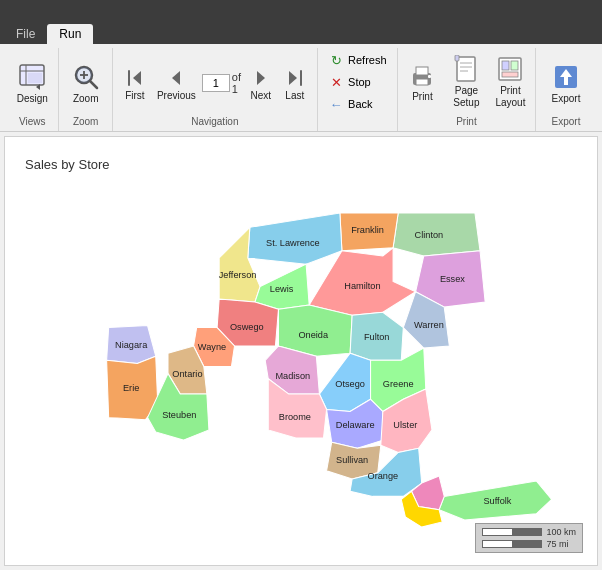  What do you see at coordinates (215, 83) in the screenshot?
I see `nav-content: First Previous of 1 Next` at bounding box center [215, 83].